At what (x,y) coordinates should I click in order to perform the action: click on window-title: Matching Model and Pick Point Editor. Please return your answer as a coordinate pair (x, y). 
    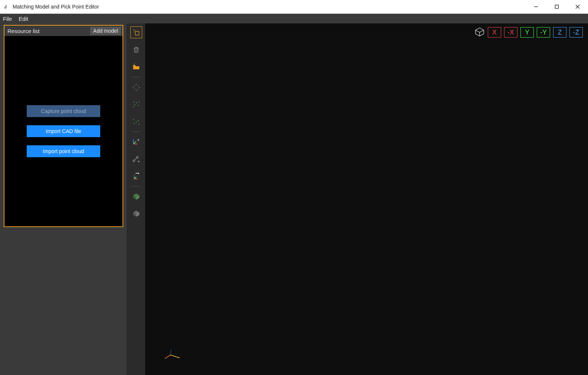
    Looking at the image, I should click on (269, 7).